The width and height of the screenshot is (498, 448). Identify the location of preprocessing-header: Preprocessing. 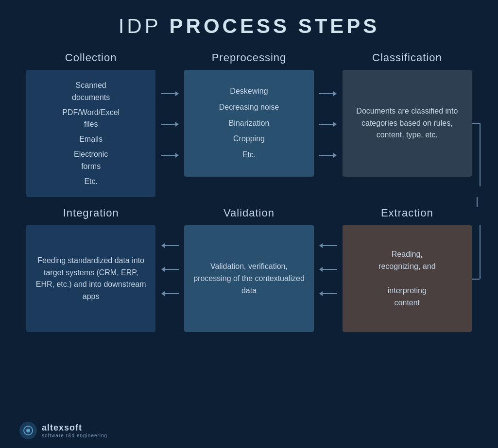
(249, 58).